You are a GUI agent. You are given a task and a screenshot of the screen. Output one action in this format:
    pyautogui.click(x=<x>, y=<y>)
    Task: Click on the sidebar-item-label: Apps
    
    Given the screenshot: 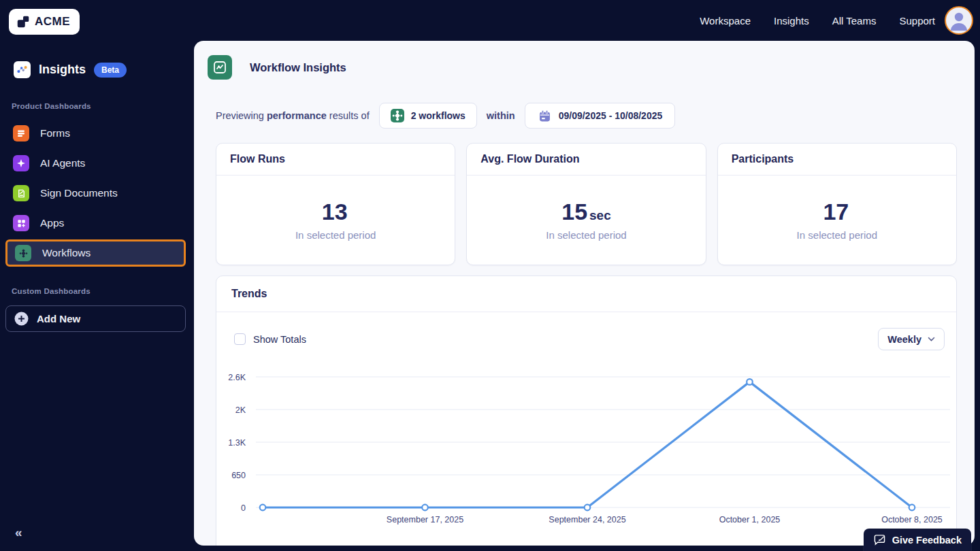 What is the action you would take?
    pyautogui.click(x=52, y=223)
    